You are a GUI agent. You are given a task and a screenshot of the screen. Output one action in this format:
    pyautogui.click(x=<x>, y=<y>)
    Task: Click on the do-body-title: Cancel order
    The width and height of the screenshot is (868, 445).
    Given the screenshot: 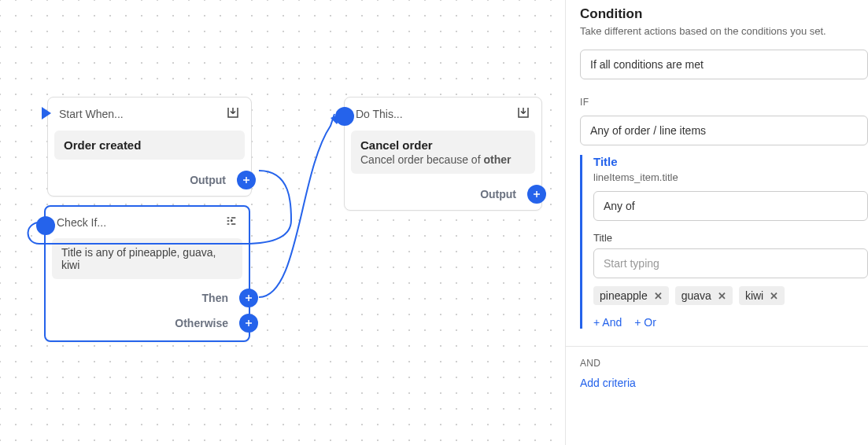 What is the action you would take?
    pyautogui.click(x=443, y=145)
    